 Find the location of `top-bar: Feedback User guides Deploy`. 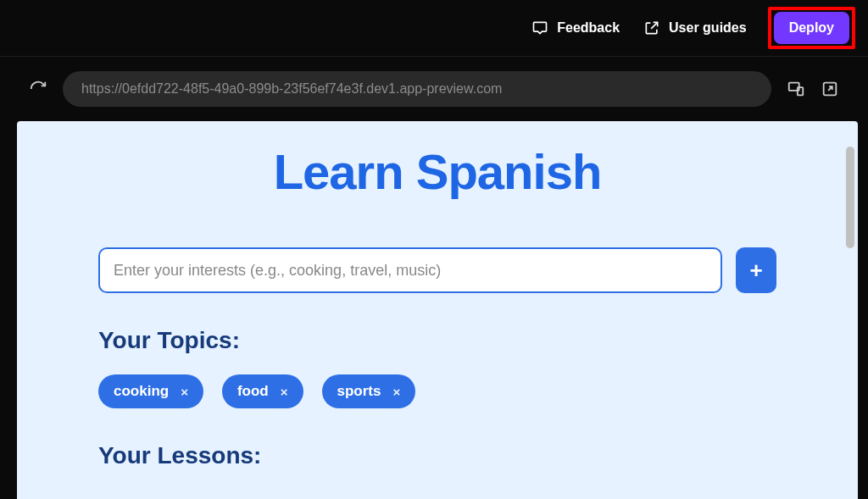

top-bar: Feedback User guides Deploy is located at coordinates (434, 29).